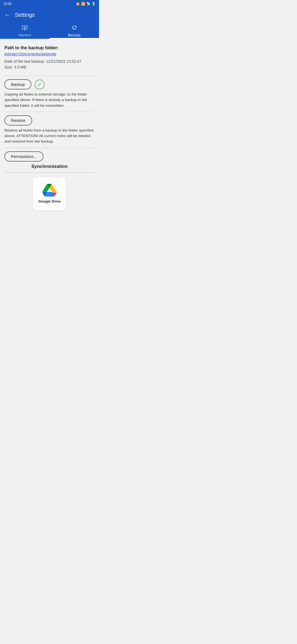 The width and height of the screenshot is (297, 644). What do you see at coordinates (83, 4) in the screenshot?
I see `signal-icon: 📶` at bounding box center [83, 4].